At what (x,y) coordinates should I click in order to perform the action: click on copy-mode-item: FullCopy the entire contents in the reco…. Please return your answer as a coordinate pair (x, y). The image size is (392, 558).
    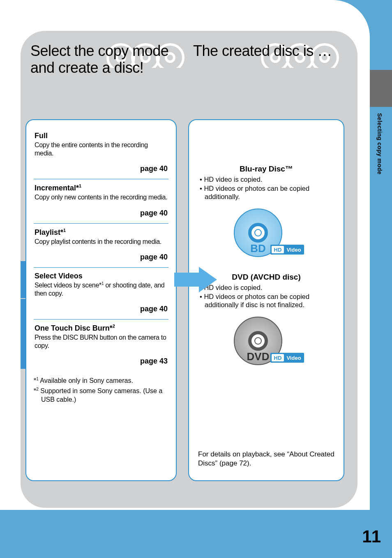
    Looking at the image, I should click on (101, 155).